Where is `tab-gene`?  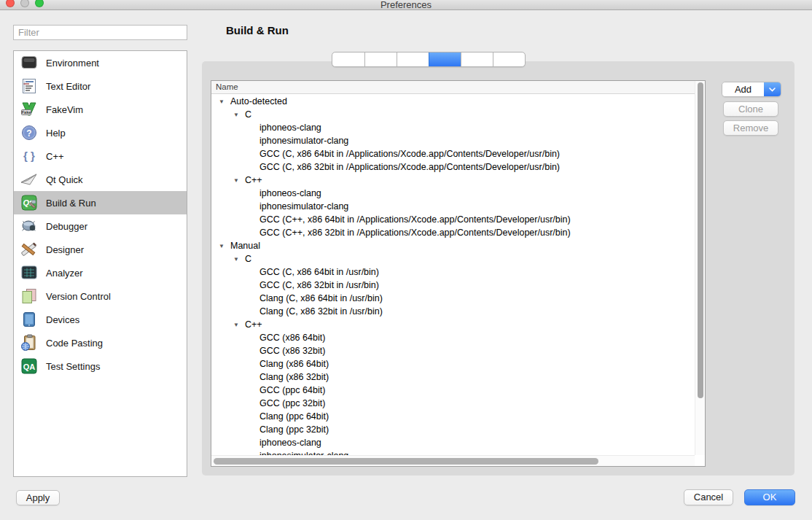 tab-gene is located at coordinates (348, 60).